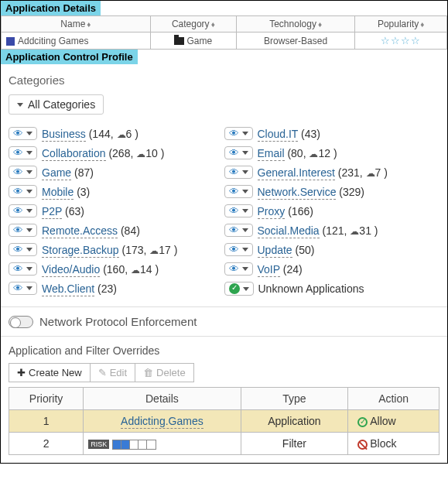 The height and width of the screenshot is (493, 448). What do you see at coordinates (131, 269) in the screenshot?
I see `category-count: (160, ☁14 )` at bounding box center [131, 269].